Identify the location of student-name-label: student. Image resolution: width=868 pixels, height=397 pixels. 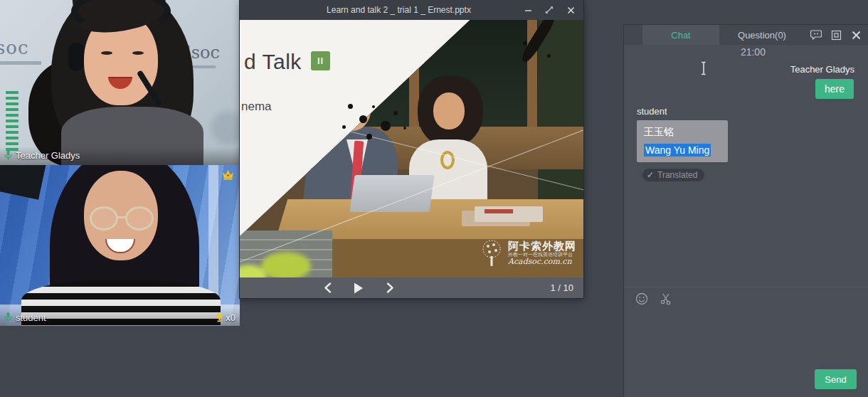
(31, 317).